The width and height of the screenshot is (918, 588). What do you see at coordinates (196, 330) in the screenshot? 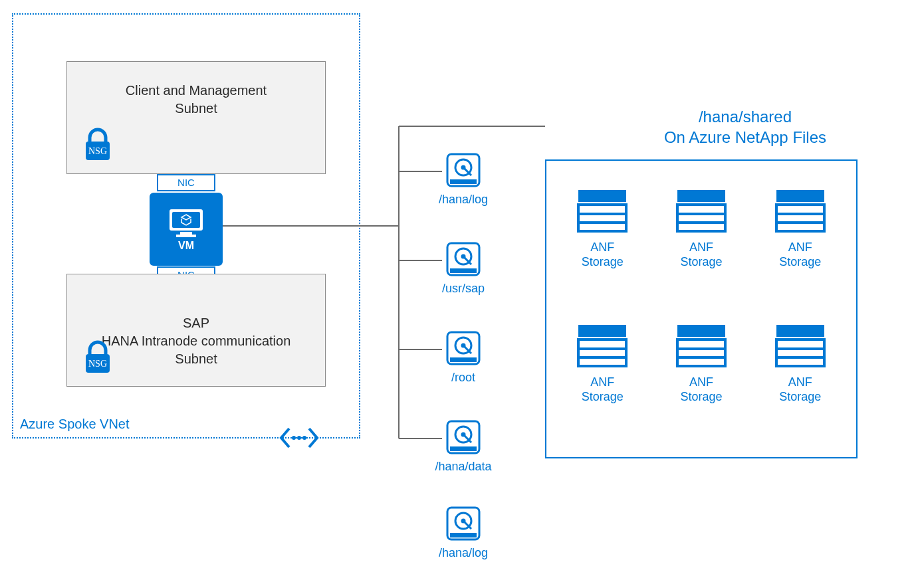
I see `hana-intranode-subnet: SAPHANA Intranode communicationSubnet NS…` at bounding box center [196, 330].